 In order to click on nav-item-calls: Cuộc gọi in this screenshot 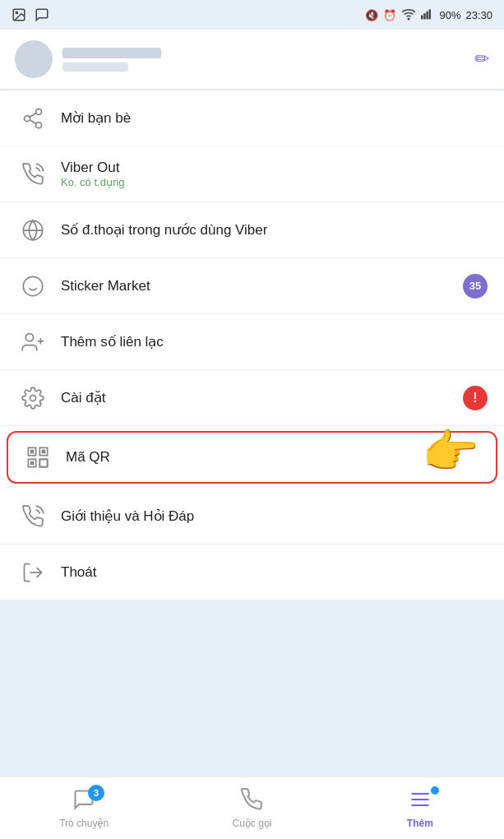, I will do `click(252, 809)`.